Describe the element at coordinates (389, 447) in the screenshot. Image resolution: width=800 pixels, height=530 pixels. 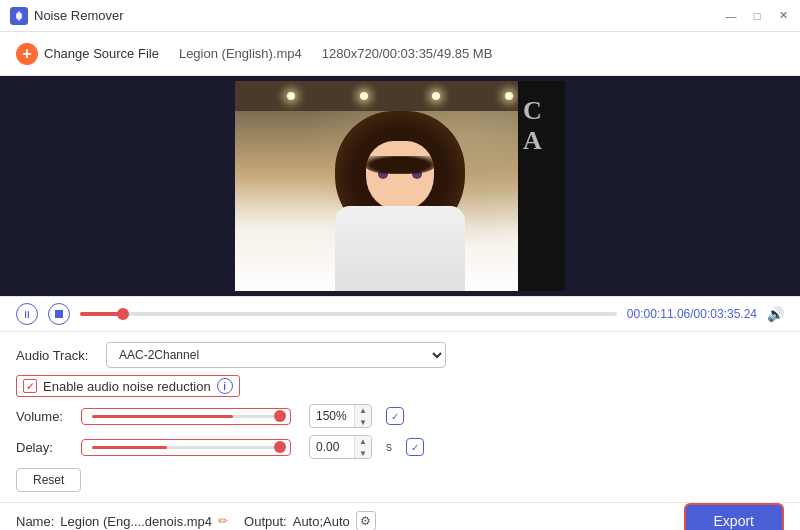
I see `delay-unit: s` at that location.